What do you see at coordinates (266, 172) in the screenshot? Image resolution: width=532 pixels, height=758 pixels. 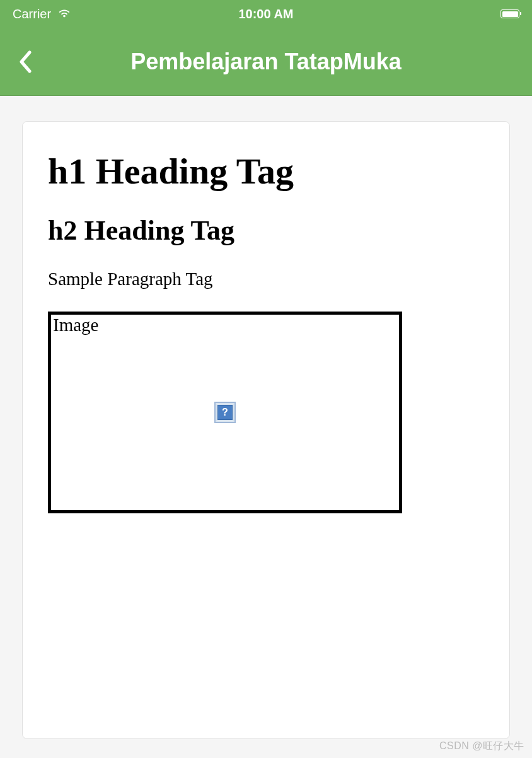 I see `heading-1: h1 Heading Tag` at bounding box center [266, 172].